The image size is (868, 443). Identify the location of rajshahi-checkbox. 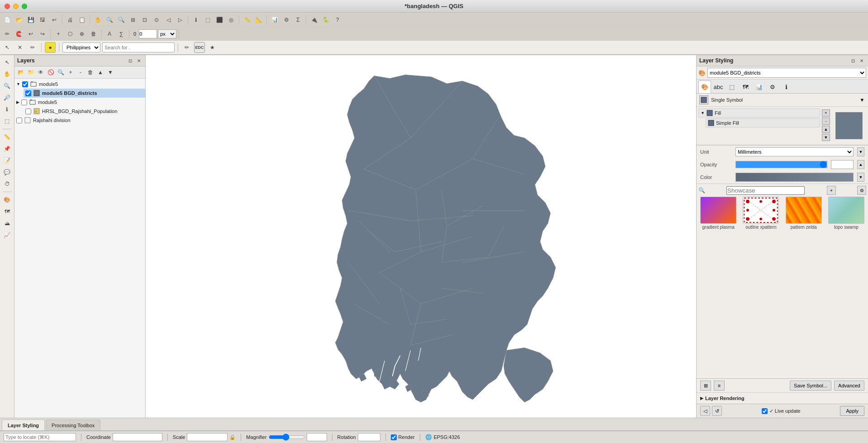
(19, 120).